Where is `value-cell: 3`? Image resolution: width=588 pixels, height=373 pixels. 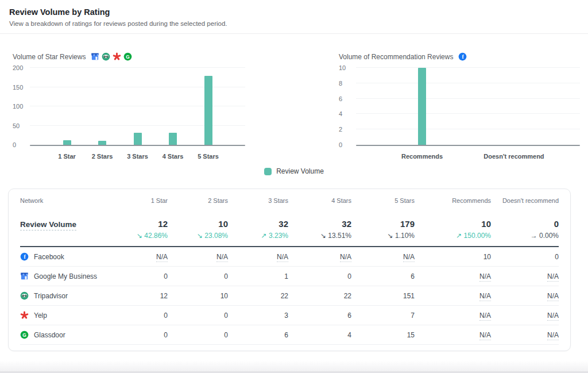
value-cell: 3 is located at coordinates (258, 316).